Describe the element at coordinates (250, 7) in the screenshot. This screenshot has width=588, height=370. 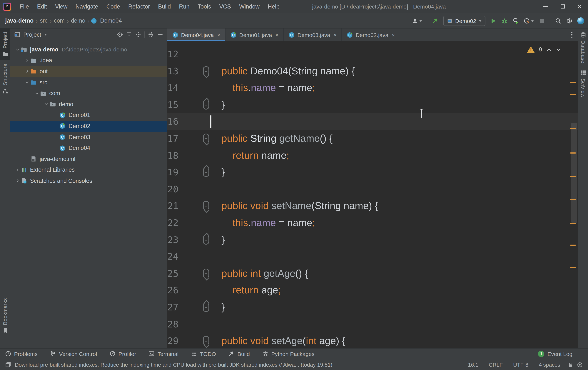
I see `menu-window: Window` at that location.